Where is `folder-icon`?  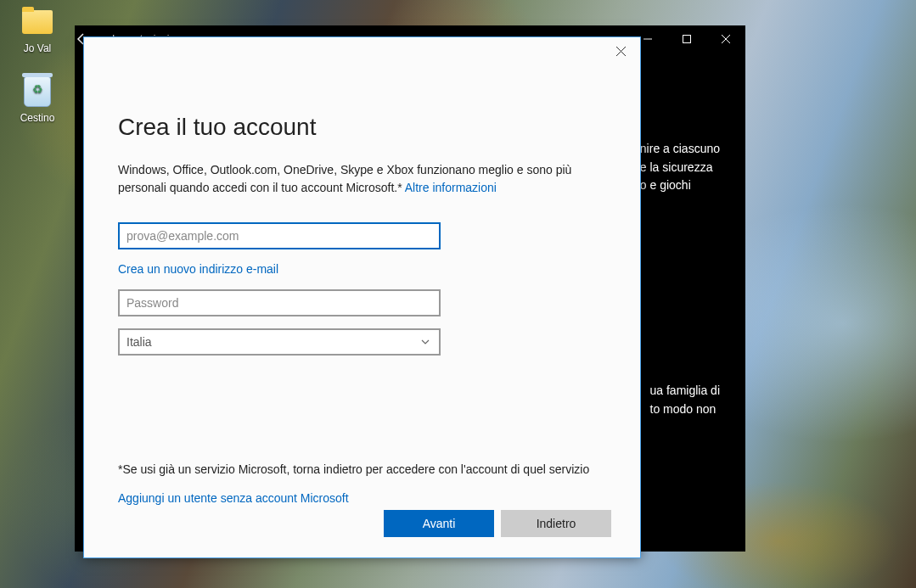 folder-icon is located at coordinates (37, 22).